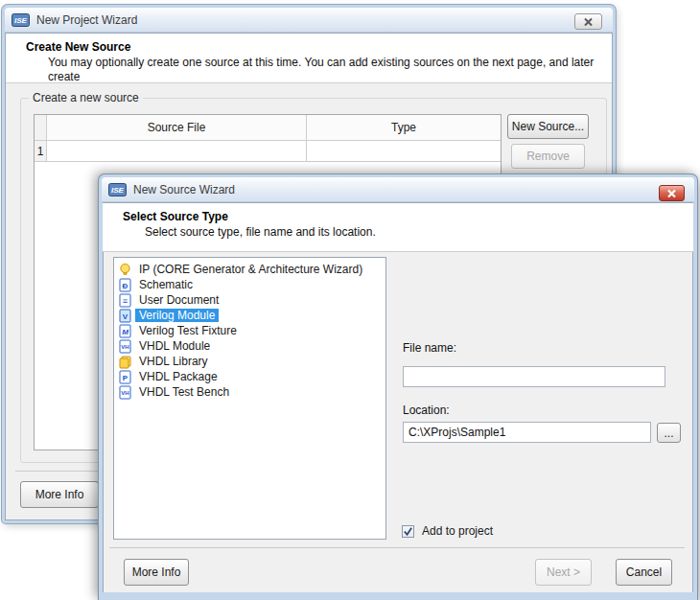 The image size is (700, 600). I want to click on table-corner-cell, so click(40, 128).